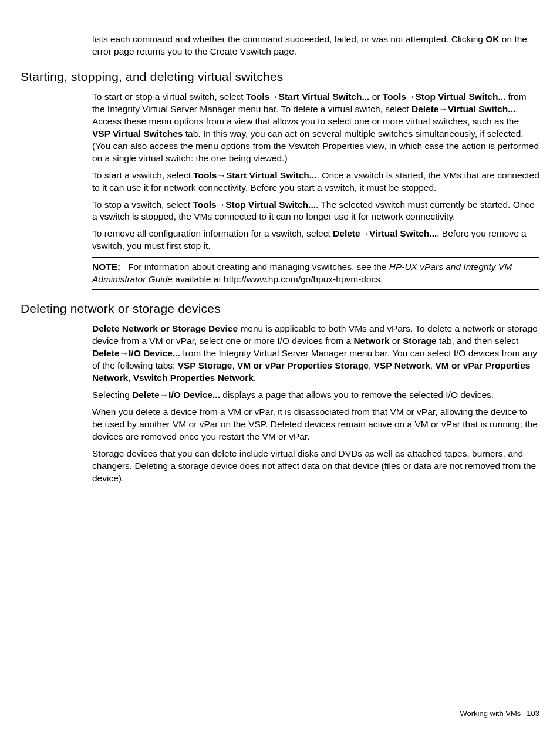 The width and height of the screenshot is (560, 746). Describe the element at coordinates (533, 714) in the screenshot. I see `page-number: 103` at that location.